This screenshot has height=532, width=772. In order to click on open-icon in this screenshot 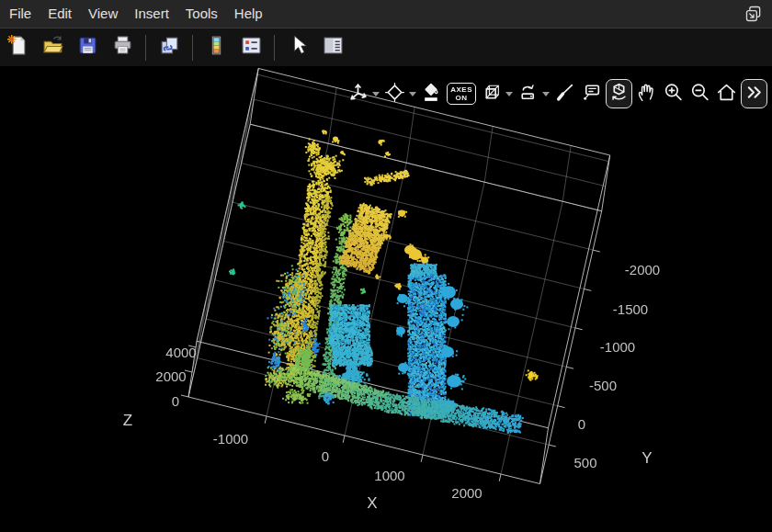, I will do `click(53, 48)`.